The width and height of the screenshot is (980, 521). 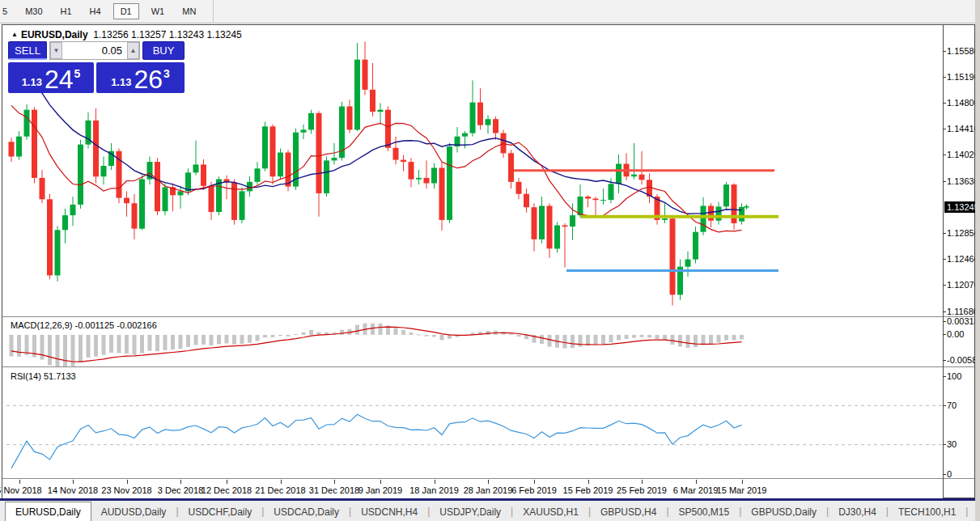 What do you see at coordinates (126, 11) in the screenshot?
I see `timeframe-D1: D1` at bounding box center [126, 11].